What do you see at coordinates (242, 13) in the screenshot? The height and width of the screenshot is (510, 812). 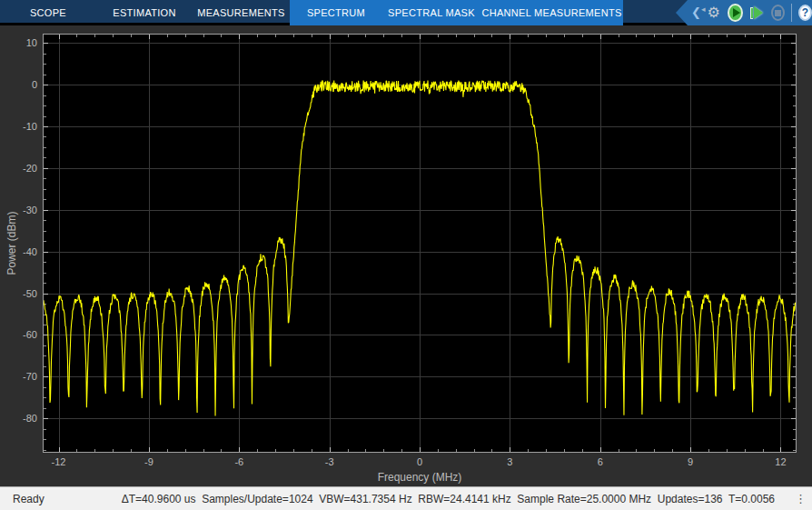 I see `tab-measurements: MEASUREMENTS` at bounding box center [242, 13].